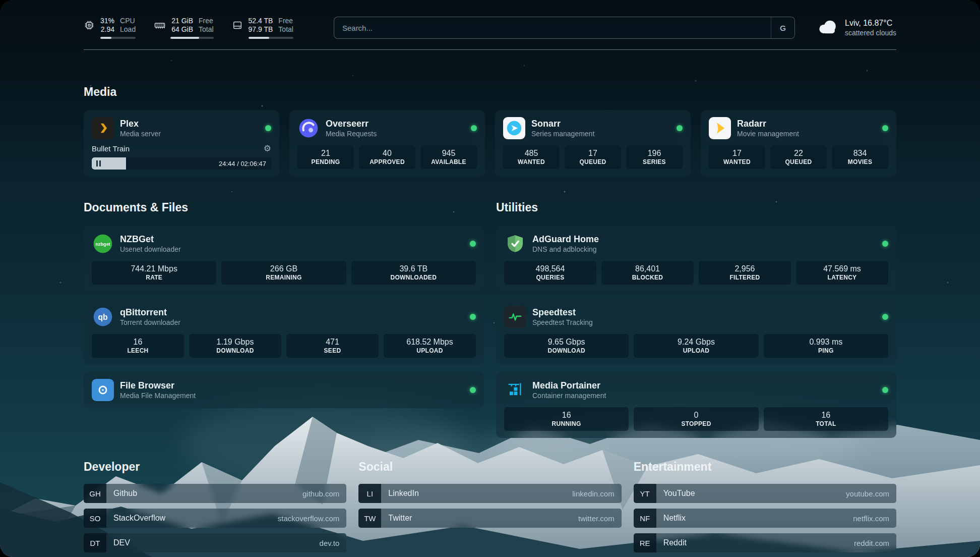  What do you see at coordinates (140, 134) in the screenshot?
I see `service-subtitle: Media server` at bounding box center [140, 134].